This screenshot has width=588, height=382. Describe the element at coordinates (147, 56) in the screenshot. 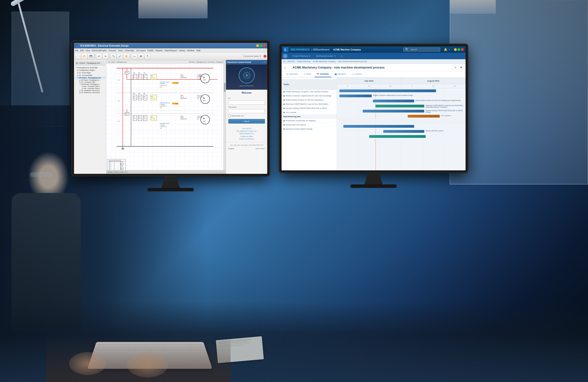

I see `tool-text: T` at that location.